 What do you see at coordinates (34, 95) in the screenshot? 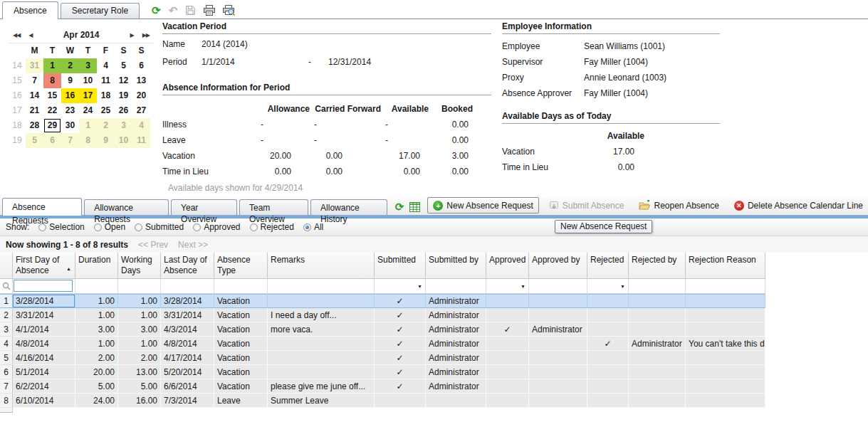
I see `calendar-day: 14` at bounding box center [34, 95].